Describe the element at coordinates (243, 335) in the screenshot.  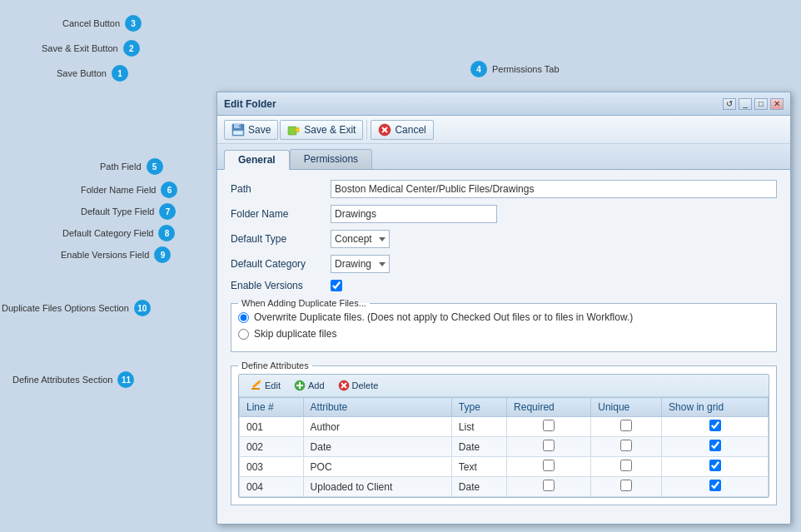
I see `skip-radio` at that location.